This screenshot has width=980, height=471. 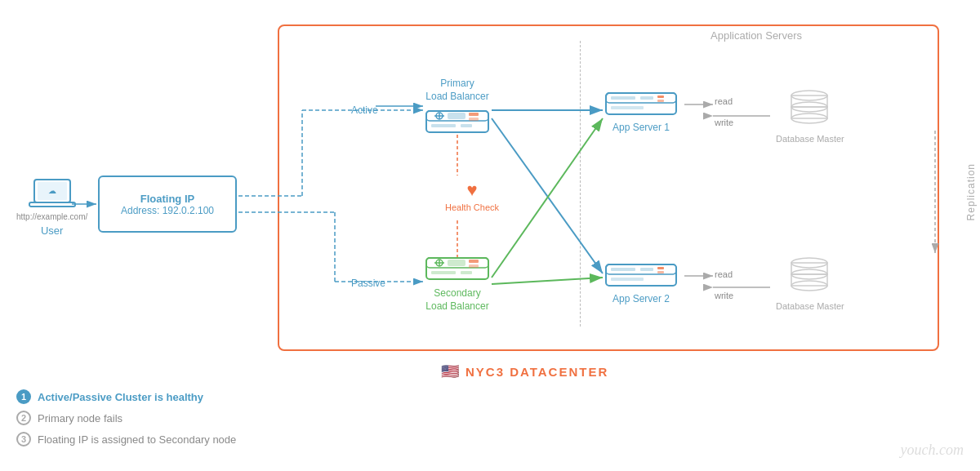 I want to click on watermark: youch.com, so click(x=933, y=451).